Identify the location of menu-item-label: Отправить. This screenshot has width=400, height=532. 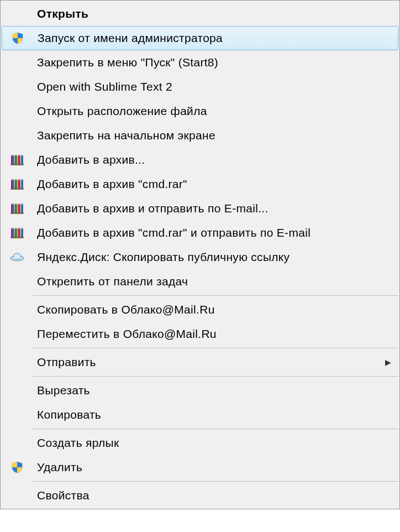
(209, 362).